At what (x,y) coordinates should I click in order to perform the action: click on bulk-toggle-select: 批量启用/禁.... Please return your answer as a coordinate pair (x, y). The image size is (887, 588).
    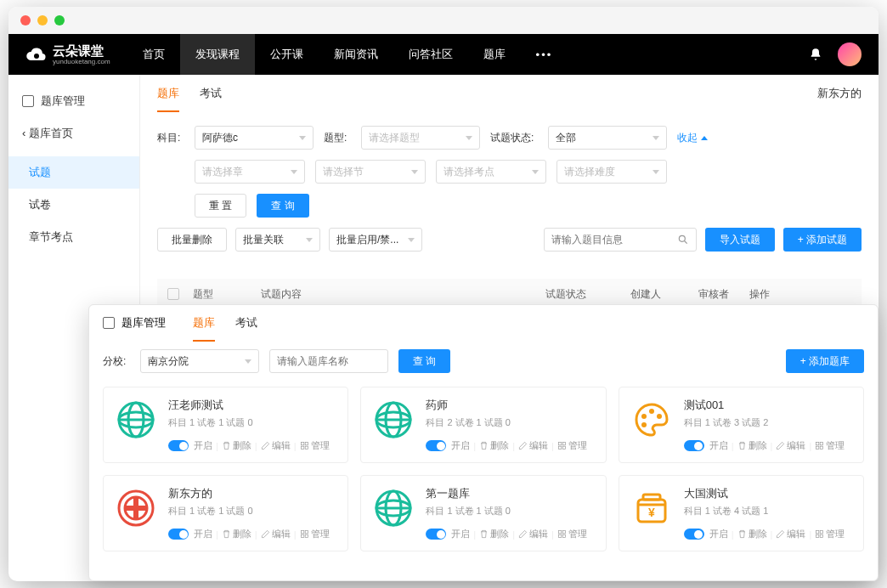
    Looking at the image, I should click on (376, 240).